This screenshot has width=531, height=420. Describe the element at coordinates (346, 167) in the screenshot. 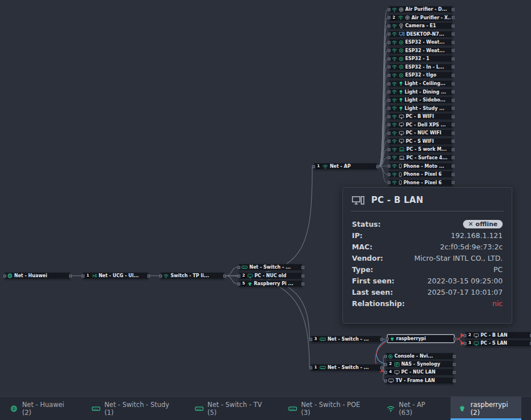

I see `node-net-ap: 1Net - AP` at that location.